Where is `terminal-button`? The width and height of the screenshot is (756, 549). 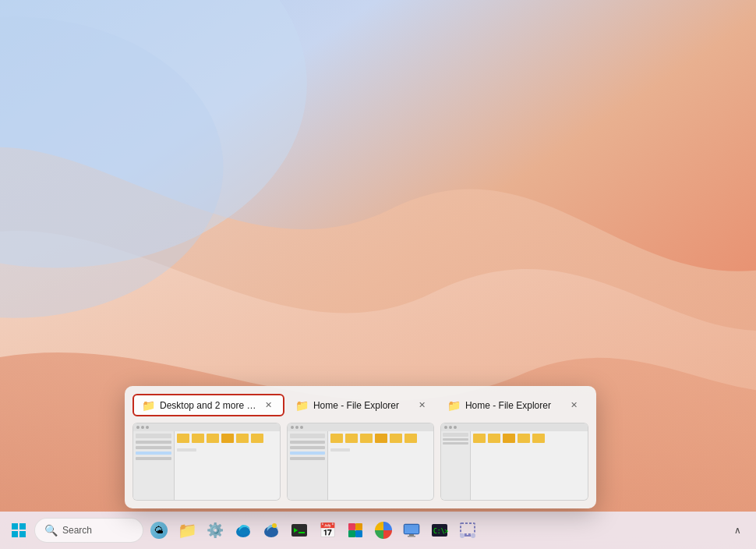 terminal-button is located at coordinates (299, 530).